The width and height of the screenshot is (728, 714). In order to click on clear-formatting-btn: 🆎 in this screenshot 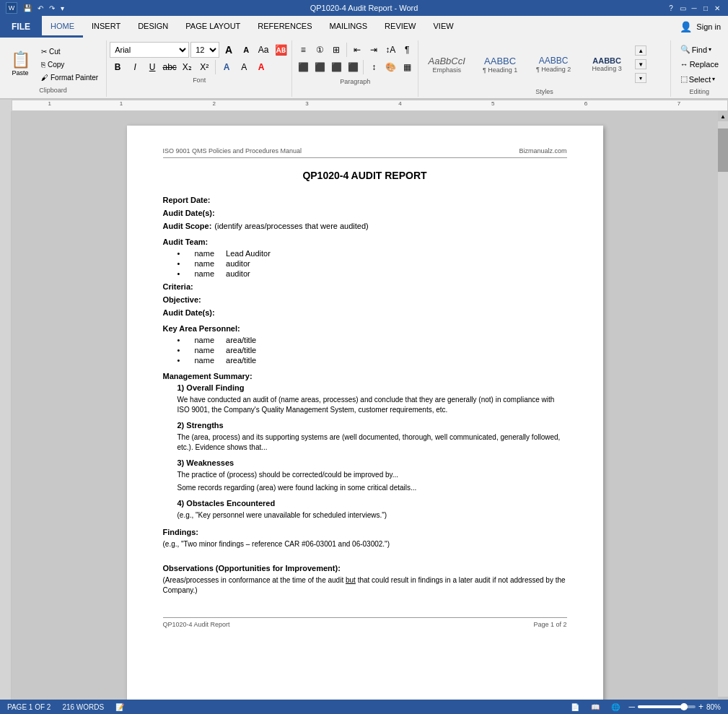, I will do `click(281, 50)`.